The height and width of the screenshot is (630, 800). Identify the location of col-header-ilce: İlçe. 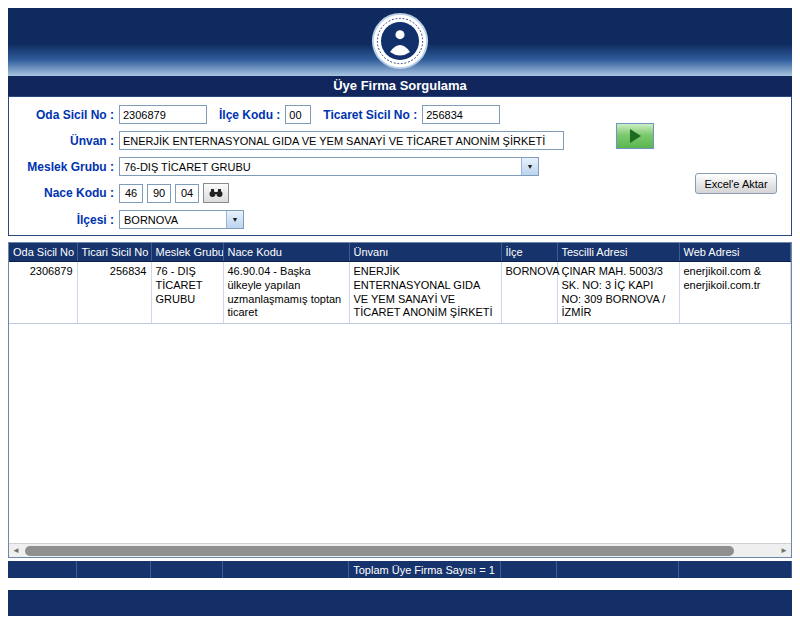
(529, 252).